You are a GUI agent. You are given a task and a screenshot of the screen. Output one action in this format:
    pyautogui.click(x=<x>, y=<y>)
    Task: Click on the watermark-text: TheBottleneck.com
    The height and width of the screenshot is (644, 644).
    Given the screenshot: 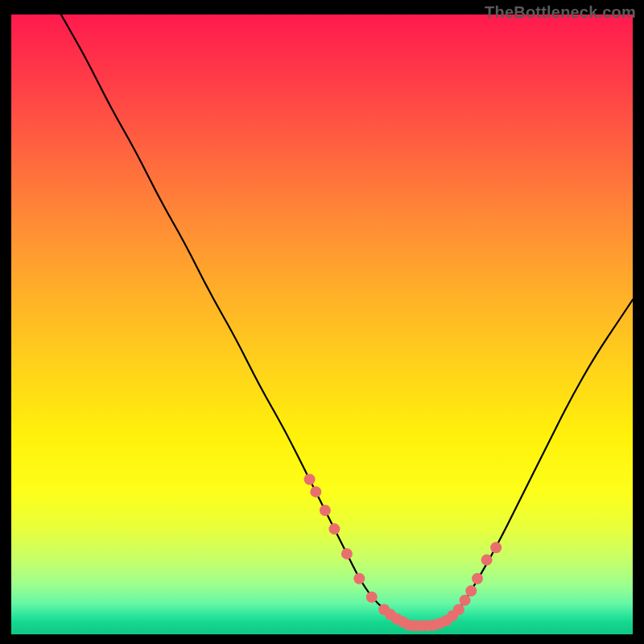 What is the action you would take?
    pyautogui.click(x=560, y=13)
    